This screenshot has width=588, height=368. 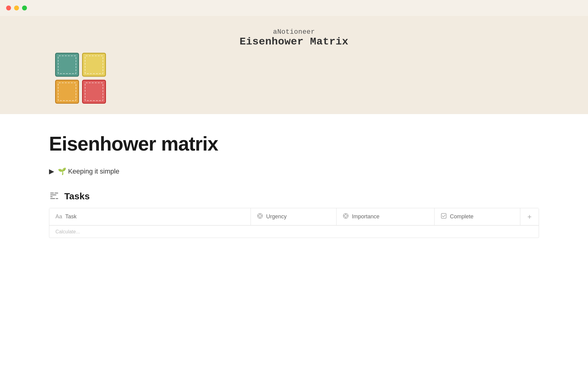 What do you see at coordinates (294, 144) in the screenshot?
I see `page-title: Eisenhower matrix` at bounding box center [294, 144].